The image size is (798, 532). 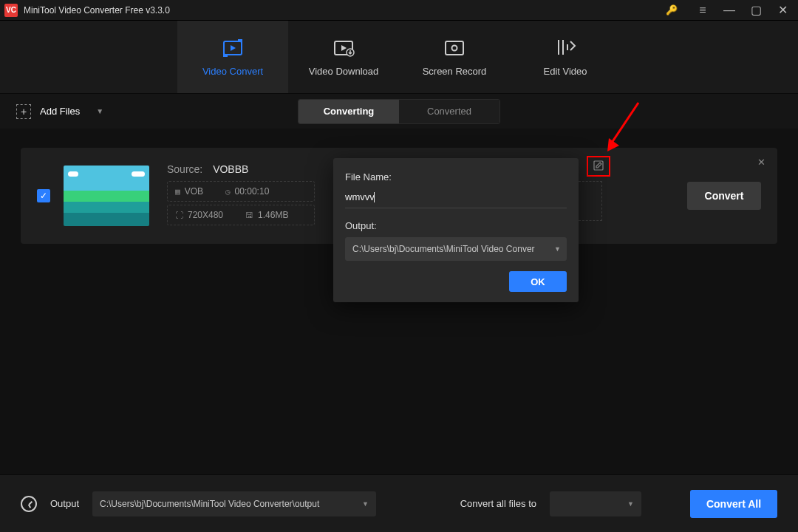 I want to click on format-icon: ▦, so click(x=177, y=192).